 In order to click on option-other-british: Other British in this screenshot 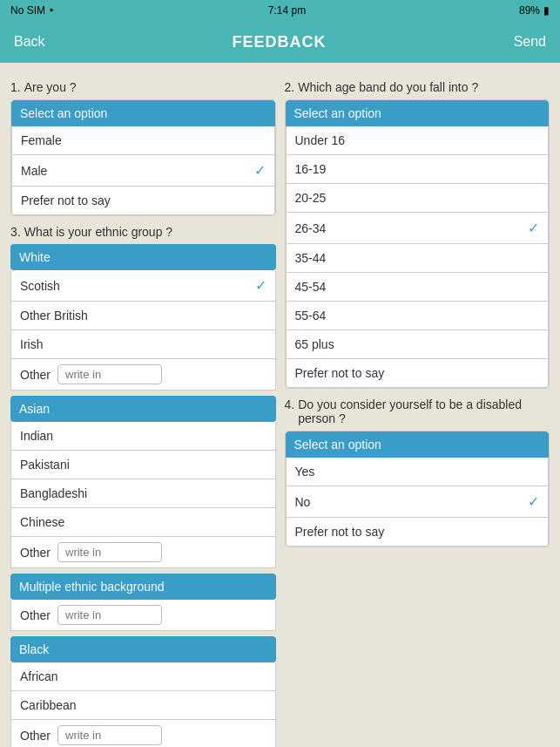, I will do `click(143, 316)`.